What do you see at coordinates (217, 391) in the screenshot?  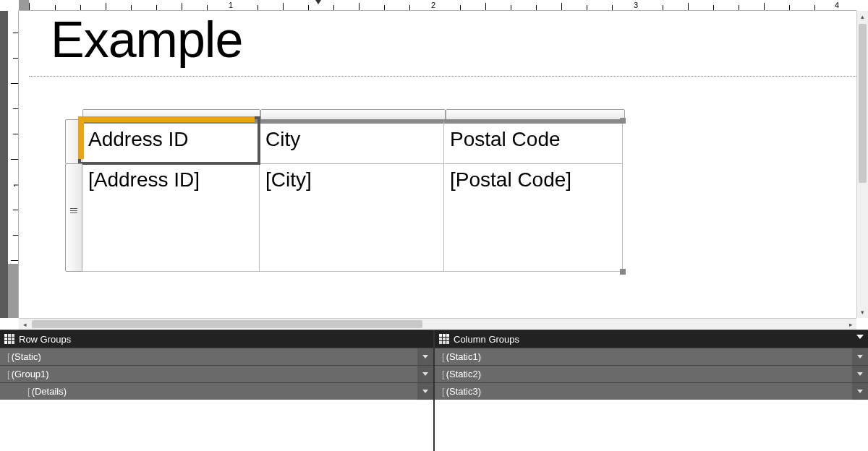 I see `row-group-item: [ (Details)` at bounding box center [217, 391].